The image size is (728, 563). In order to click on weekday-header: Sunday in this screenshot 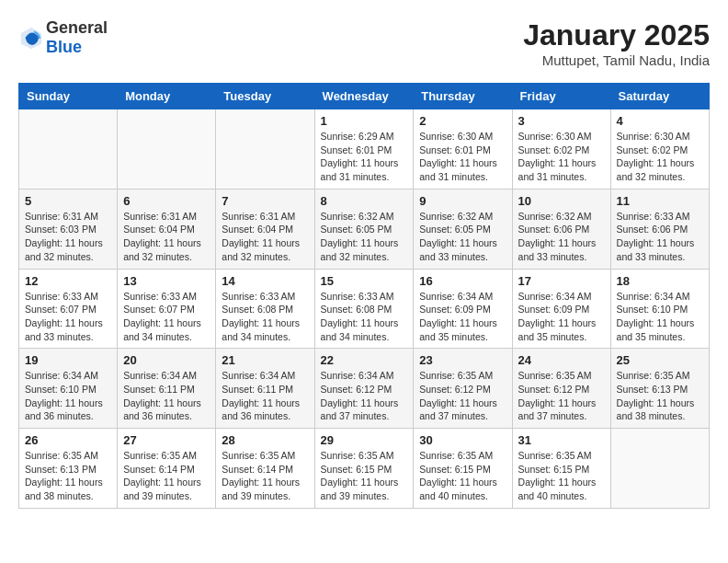, I will do `click(68, 97)`.